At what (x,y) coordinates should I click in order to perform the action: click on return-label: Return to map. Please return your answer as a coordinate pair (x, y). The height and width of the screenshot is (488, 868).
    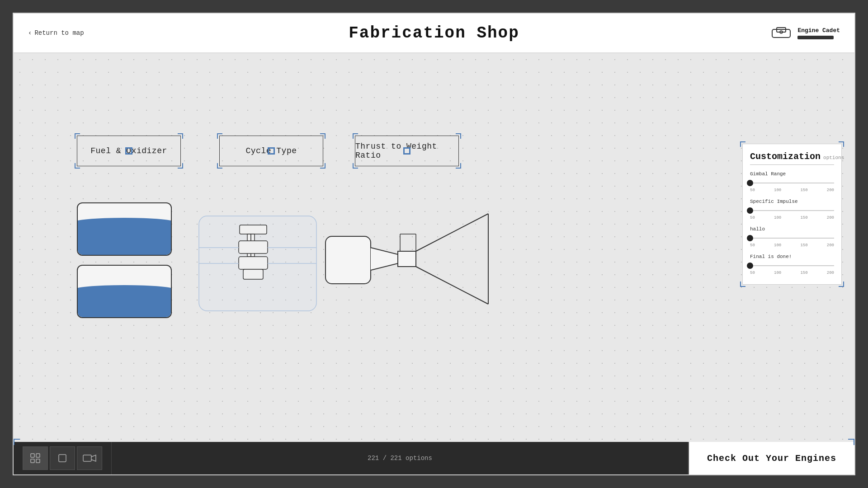
    Looking at the image, I should click on (59, 33).